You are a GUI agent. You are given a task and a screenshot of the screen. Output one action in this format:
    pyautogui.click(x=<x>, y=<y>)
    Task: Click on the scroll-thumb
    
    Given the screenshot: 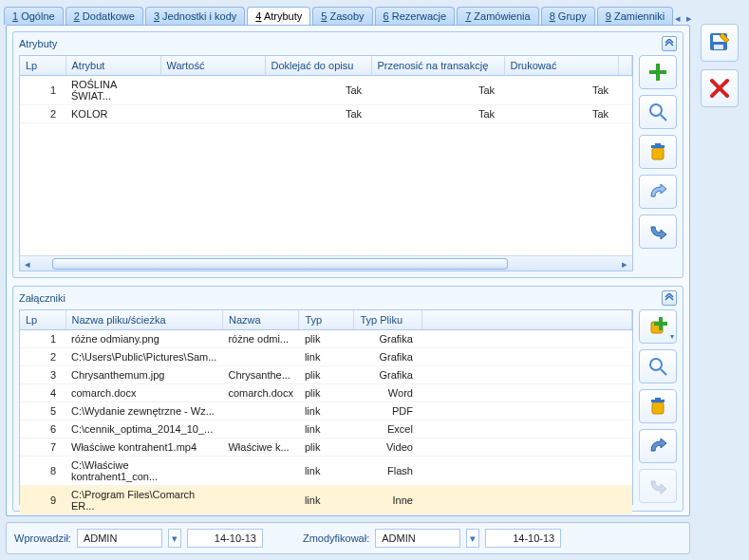 What is the action you would take?
    pyautogui.click(x=280, y=264)
    